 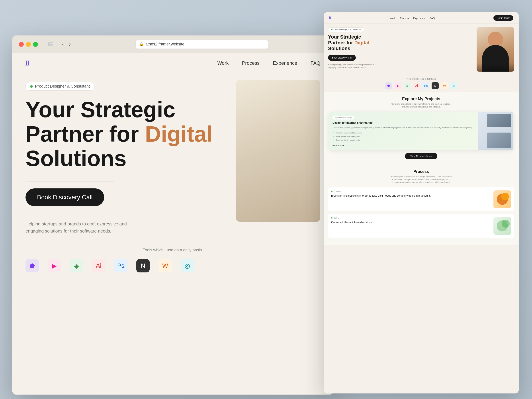 I want to click on tool-photoshop-icon: Ps, so click(x=121, y=266).